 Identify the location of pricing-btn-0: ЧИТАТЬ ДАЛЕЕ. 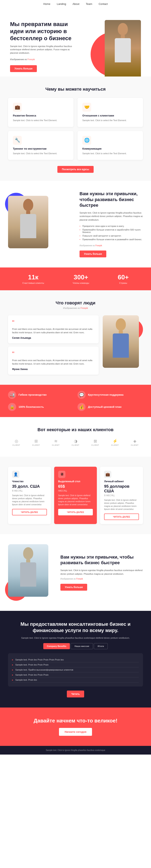
(30, 512).